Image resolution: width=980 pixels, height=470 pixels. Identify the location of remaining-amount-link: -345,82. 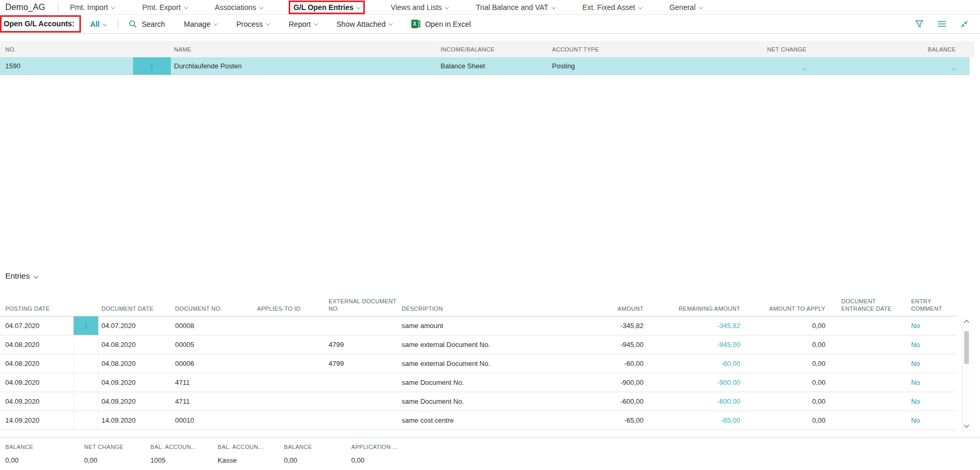
(692, 326).